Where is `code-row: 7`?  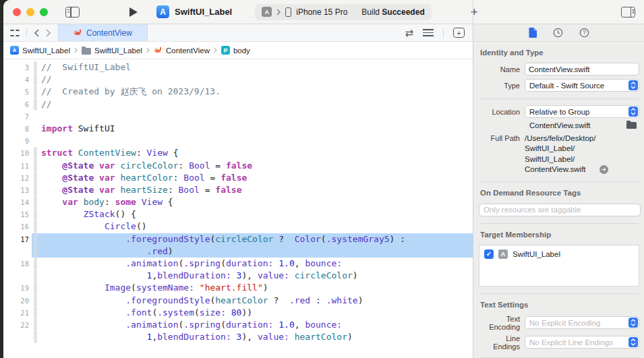
code-row: 7 is located at coordinates (238, 117).